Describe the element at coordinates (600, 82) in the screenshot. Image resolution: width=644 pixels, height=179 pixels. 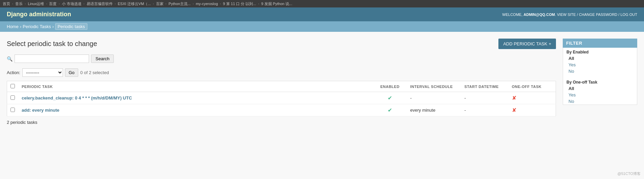
I see `filter-section-title-1: By One-off Task` at that location.